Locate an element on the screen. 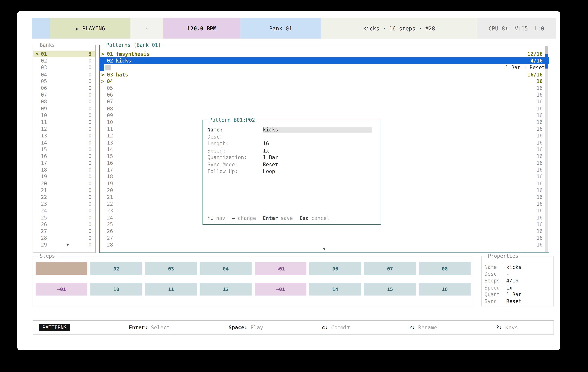 This screenshot has height=372, width=588. modal-field: Quantization:1 Bar is located at coordinates (290, 157).